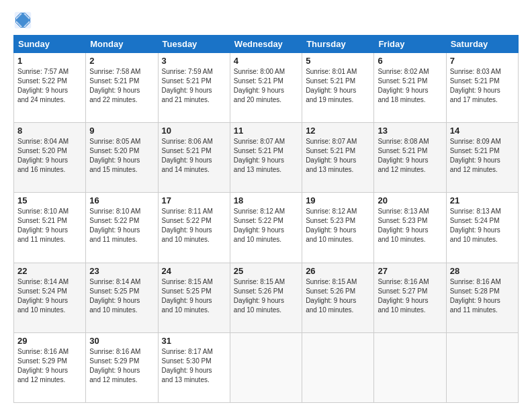 The image size is (532, 411). Describe the element at coordinates (122, 88) in the screenshot. I see `calendar-cell: 2Sunrise: 7:58 AMSunset: 5:21 PMDaylight…` at that location.